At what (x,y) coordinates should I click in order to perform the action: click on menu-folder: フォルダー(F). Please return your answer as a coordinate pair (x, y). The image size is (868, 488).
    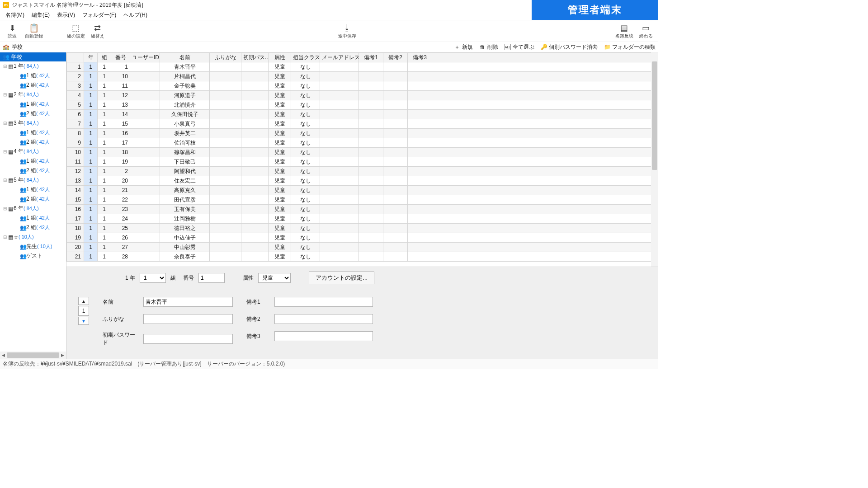
    Looking at the image, I should click on (99, 15).